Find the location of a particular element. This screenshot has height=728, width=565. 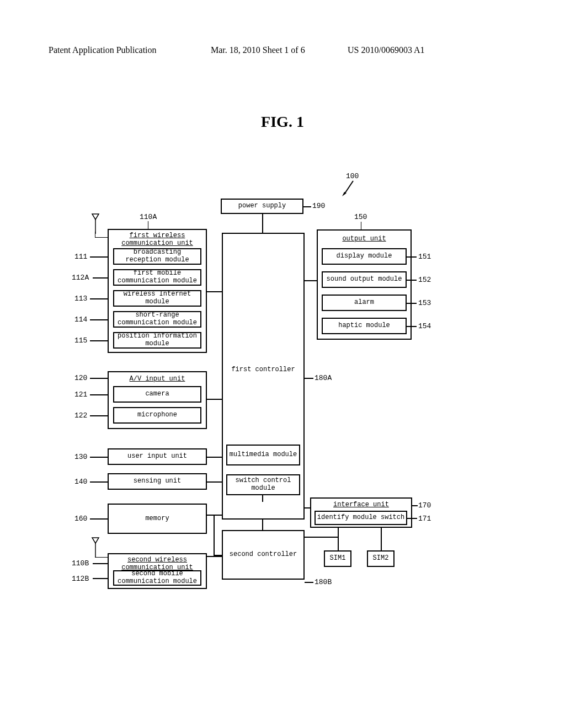

ref-111: 111 is located at coordinates (81, 257).